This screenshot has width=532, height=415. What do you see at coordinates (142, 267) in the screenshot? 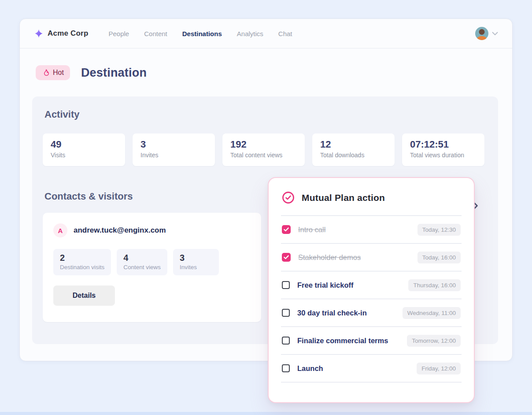
I see `tile-label: Content views` at bounding box center [142, 267].